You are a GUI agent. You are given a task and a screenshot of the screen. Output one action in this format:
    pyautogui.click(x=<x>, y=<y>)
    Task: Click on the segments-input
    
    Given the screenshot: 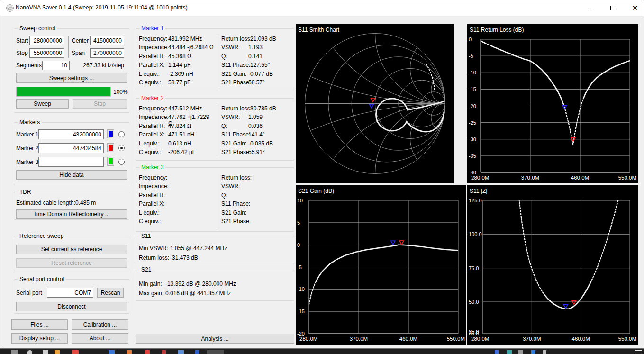 What is the action you would take?
    pyautogui.click(x=56, y=65)
    